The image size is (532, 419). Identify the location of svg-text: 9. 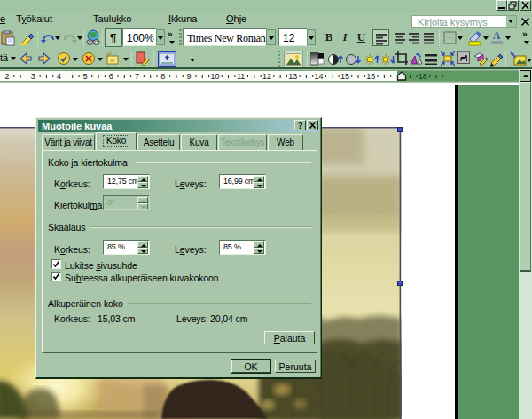
(190, 76).